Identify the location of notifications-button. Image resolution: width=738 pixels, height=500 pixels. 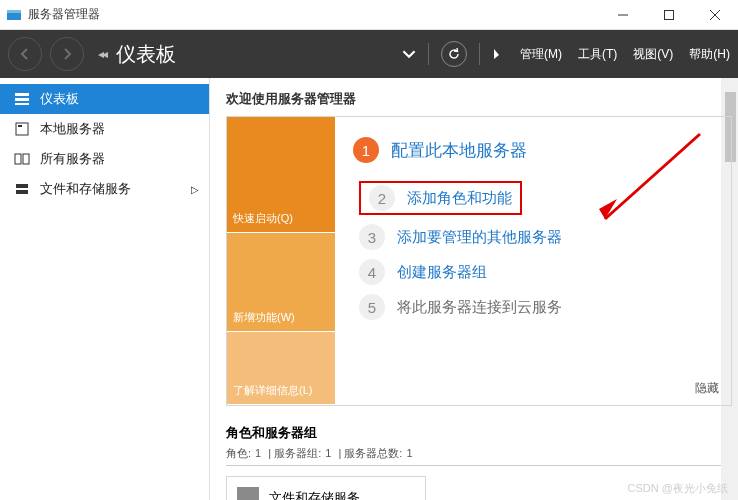
(499, 54).